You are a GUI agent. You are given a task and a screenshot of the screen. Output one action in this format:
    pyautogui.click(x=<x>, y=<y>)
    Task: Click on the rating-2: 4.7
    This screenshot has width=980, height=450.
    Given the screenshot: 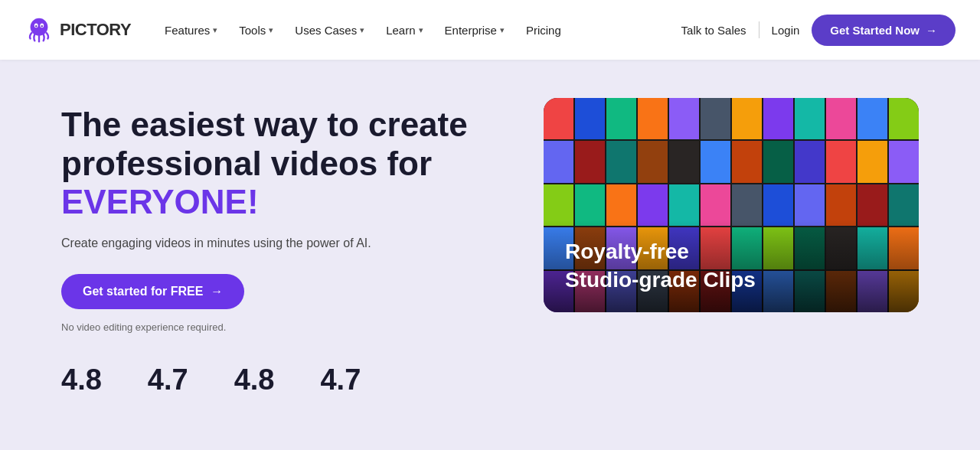 What is the action you would take?
    pyautogui.click(x=168, y=380)
    